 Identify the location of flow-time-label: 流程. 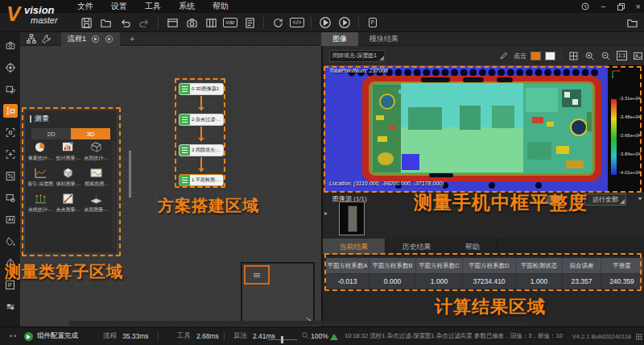
(109, 336).